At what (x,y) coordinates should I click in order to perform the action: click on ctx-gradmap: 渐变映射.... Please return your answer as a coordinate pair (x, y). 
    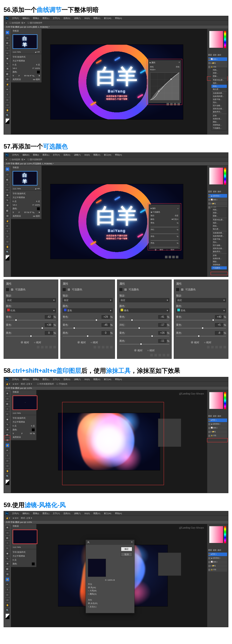
    Looking at the image, I should click on (219, 125).